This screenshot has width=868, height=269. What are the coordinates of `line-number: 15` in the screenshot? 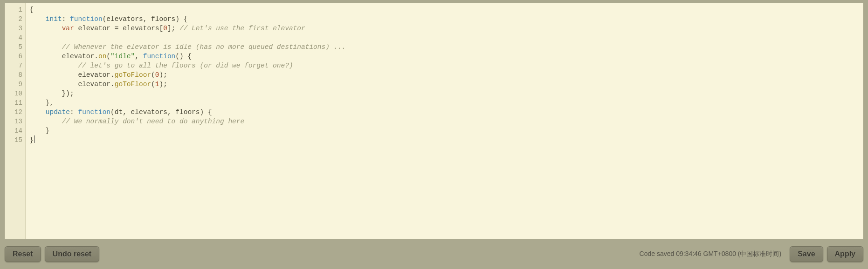 It's located at (15, 140).